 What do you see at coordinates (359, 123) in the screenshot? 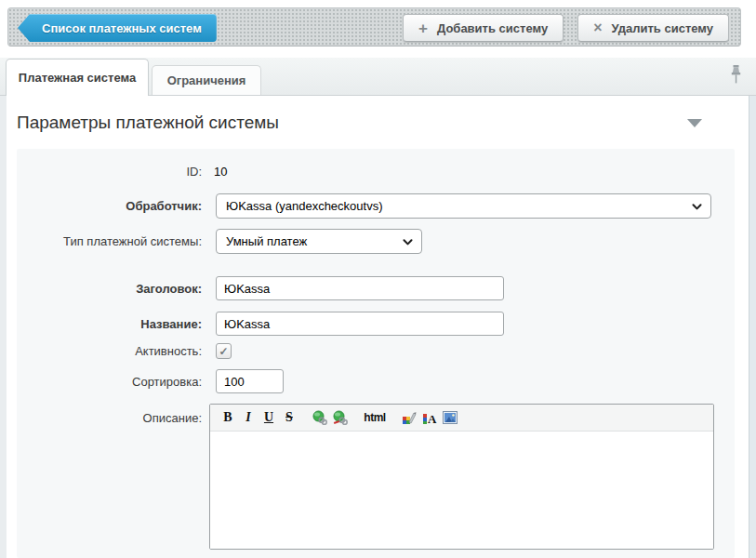
I see `section-header: Параметры платежной системы` at bounding box center [359, 123].